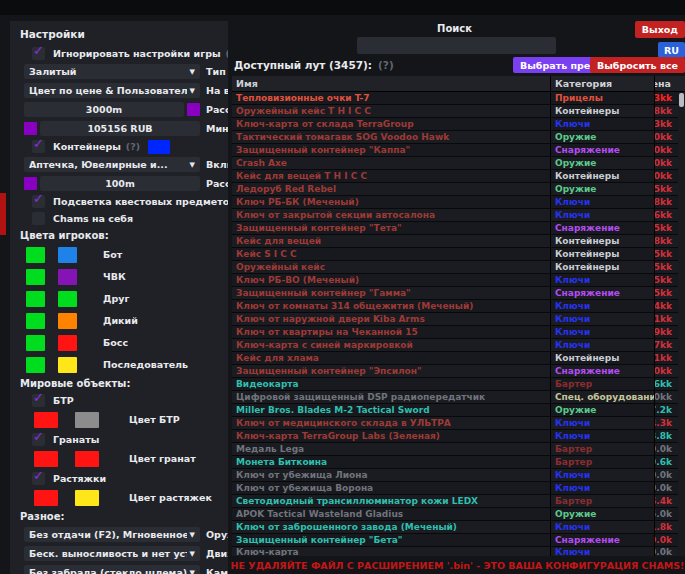 Image resolution: width=685 pixels, height=574 pixels. What do you see at coordinates (112, 554) in the screenshot?
I see `dropdown: Беск. выносливость и нет уста▼` at bounding box center [112, 554].